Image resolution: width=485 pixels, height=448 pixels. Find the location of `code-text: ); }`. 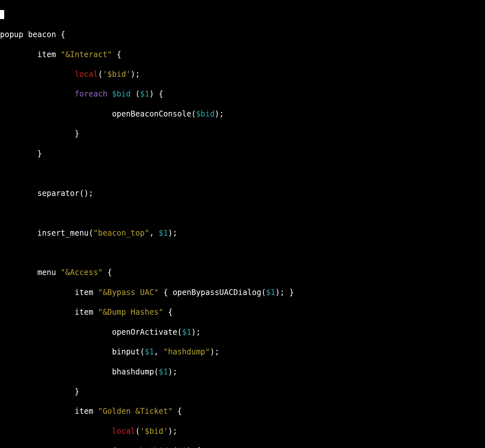

code-text: ); } is located at coordinates (285, 292).